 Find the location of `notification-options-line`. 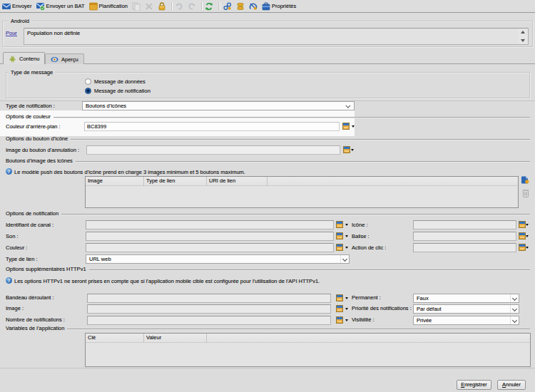

notification-options-line is located at coordinates (295, 214).